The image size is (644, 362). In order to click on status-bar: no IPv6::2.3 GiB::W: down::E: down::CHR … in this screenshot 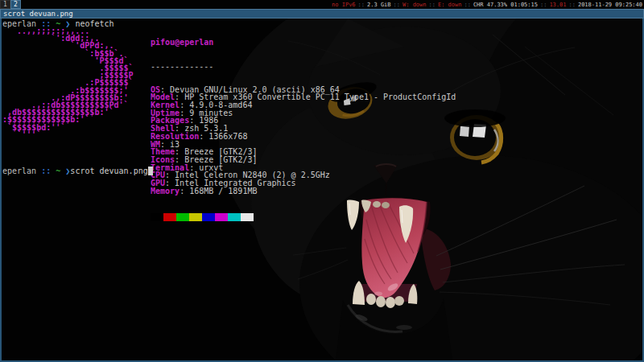, I will do `click(488, 5)`.